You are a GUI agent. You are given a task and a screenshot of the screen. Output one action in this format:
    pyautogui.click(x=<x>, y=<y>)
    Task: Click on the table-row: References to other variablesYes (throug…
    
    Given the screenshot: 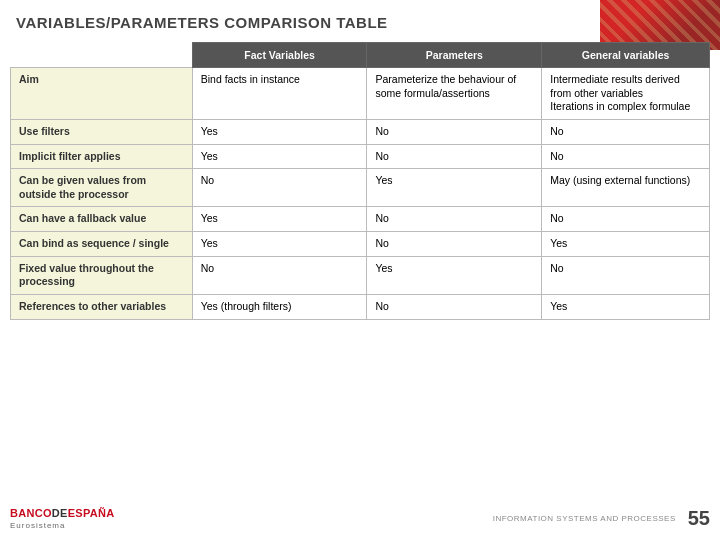 What is the action you would take?
    pyautogui.click(x=360, y=308)
    